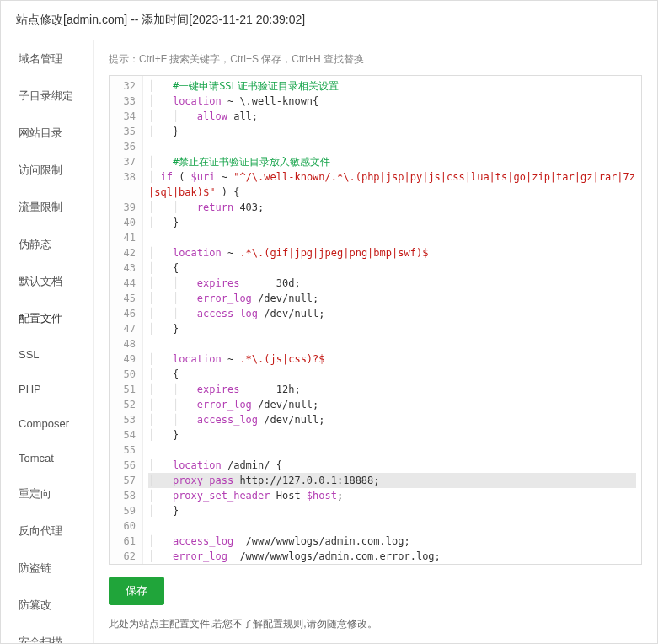 The image size is (658, 644). Describe the element at coordinates (393, 101) in the screenshot. I see `code-line: │ location ~ \.well-known{` at that location.